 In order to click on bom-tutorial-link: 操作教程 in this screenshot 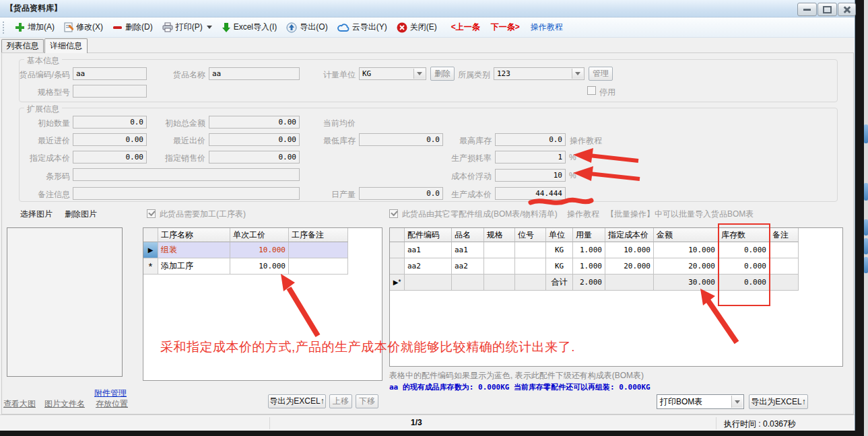, I will do `click(583, 214)`.